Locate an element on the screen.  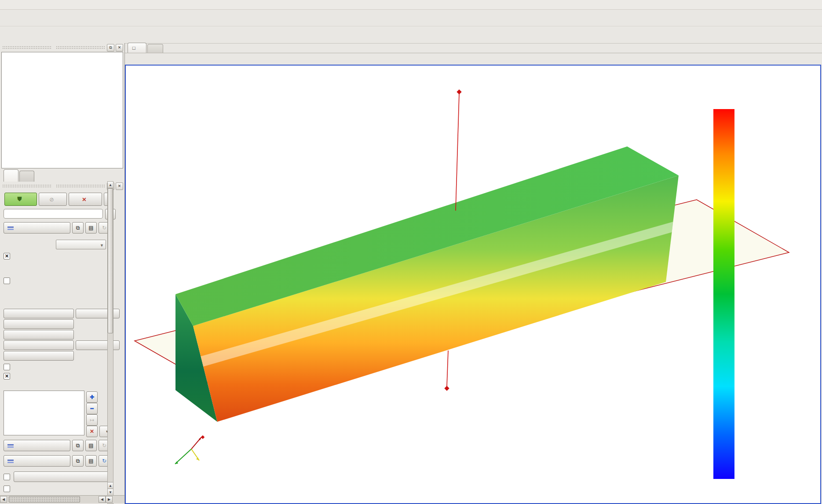
center-axes-checkbox is located at coordinates (7, 489).